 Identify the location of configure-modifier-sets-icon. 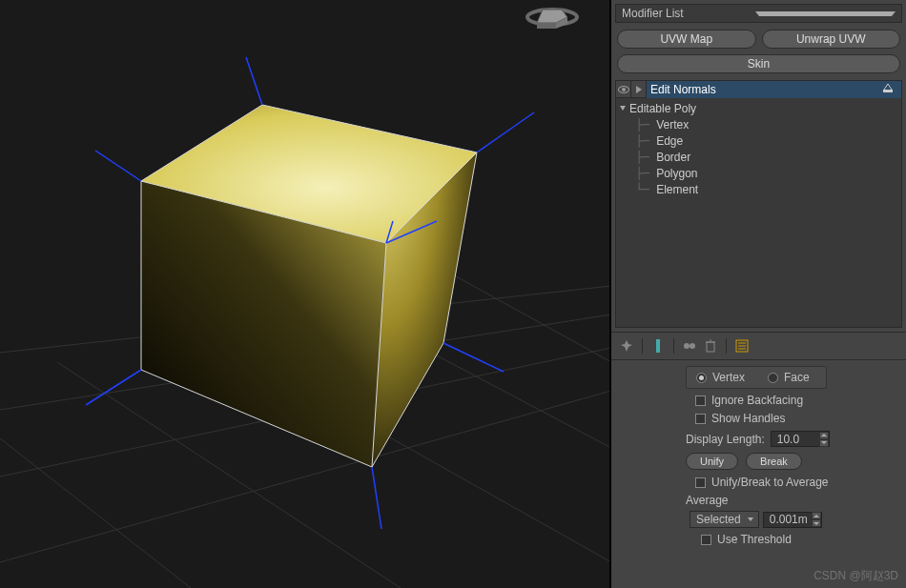
(742, 346).